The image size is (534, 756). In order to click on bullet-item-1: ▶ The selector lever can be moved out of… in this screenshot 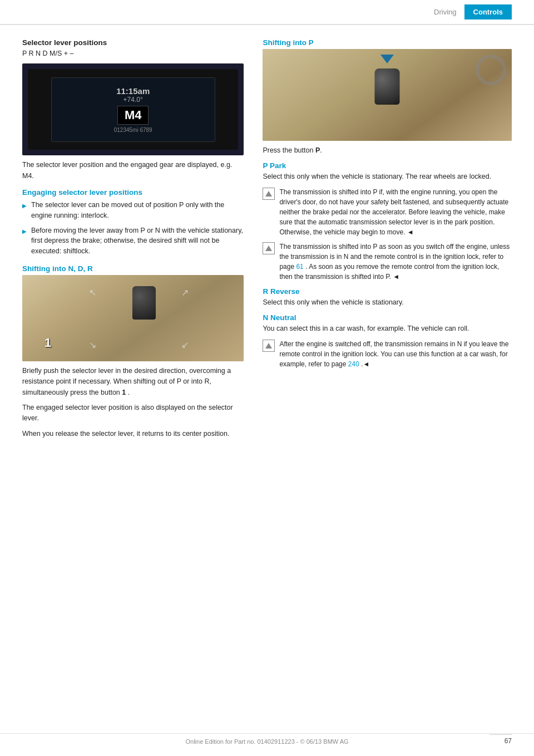, I will do `click(133, 210)`.